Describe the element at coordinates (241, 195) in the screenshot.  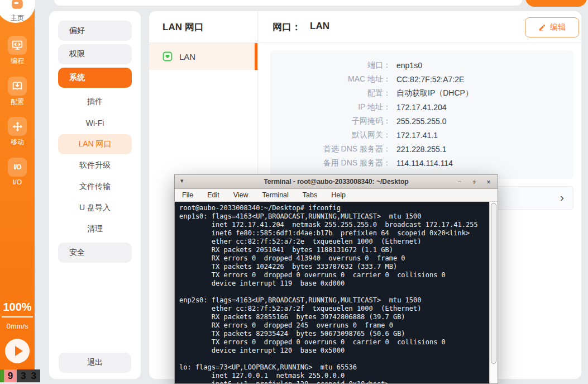
I see `terminal-menu-view: View` at that location.